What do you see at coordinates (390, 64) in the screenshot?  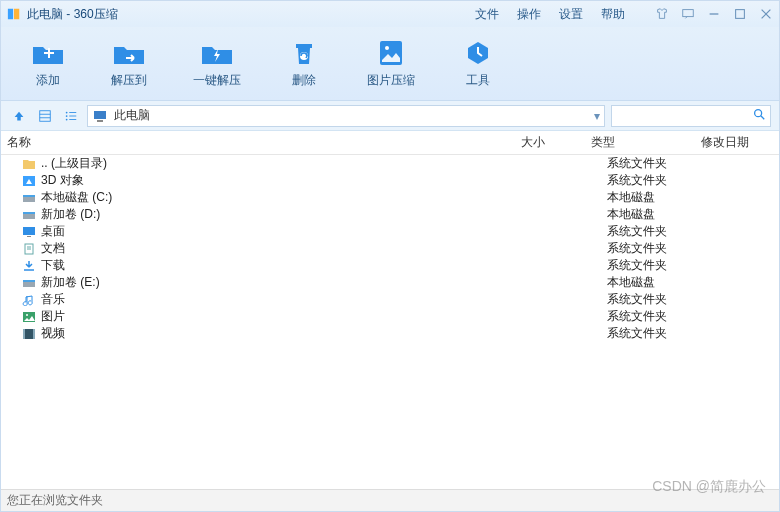 I see `toolbar: 添加 解压到 一键解压 删除 图片压缩 工具` at bounding box center [390, 64].